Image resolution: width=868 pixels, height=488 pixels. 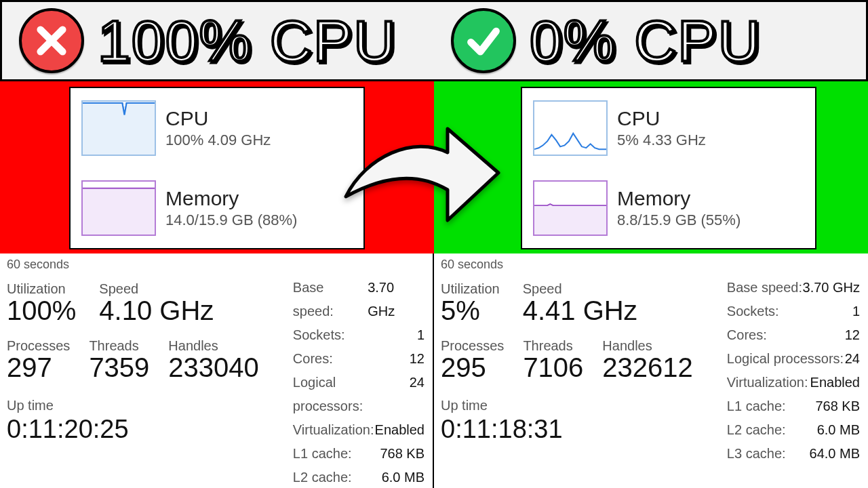 What do you see at coordinates (119, 367) in the screenshot?
I see `threads-value: 7359` at bounding box center [119, 367].